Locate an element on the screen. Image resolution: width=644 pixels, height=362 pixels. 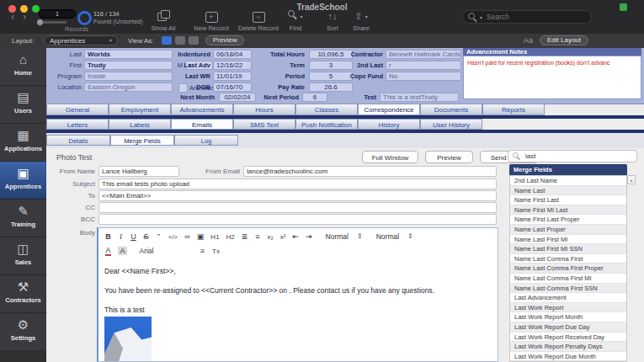
indentured-field: 06/18/04 is located at coordinates (232, 54).